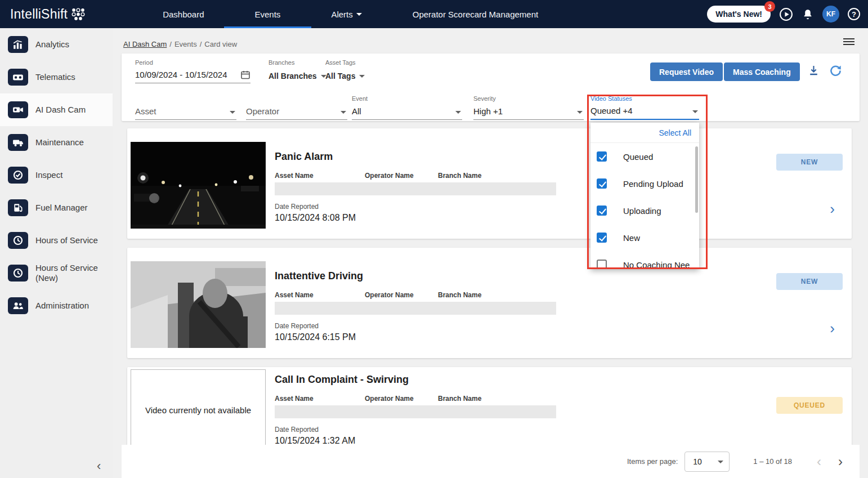 Image resolution: width=868 pixels, height=478 pixels. What do you see at coordinates (245, 76) in the screenshot?
I see `calendar-icon` at bounding box center [245, 76].